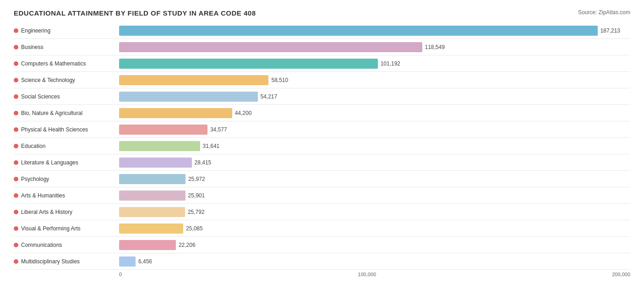 The width and height of the screenshot is (644, 289). Describe the element at coordinates (32, 47) in the screenshot. I see `field-name: Business` at that location.